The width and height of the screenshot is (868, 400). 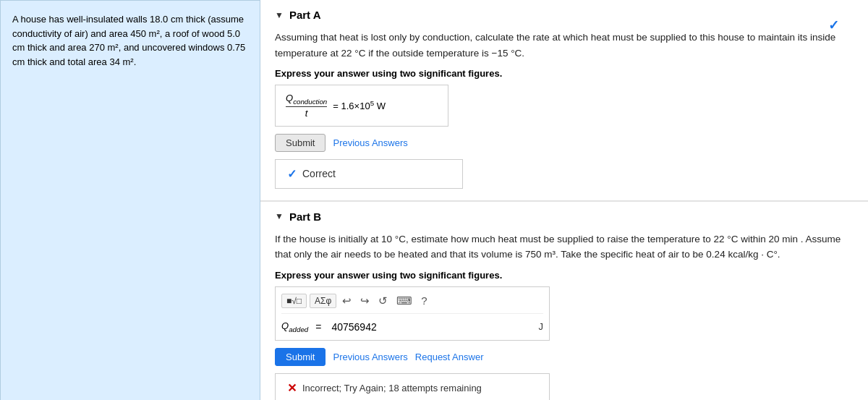 What do you see at coordinates (404, 301) in the screenshot?
I see `keyboard-toolbar-btn: ⌨` at bounding box center [404, 301].